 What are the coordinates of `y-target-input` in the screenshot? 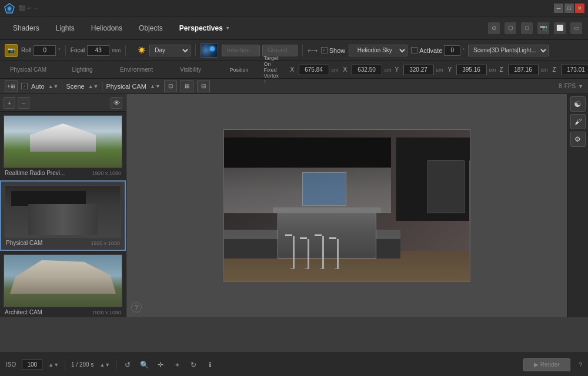 It's located at (472, 70).